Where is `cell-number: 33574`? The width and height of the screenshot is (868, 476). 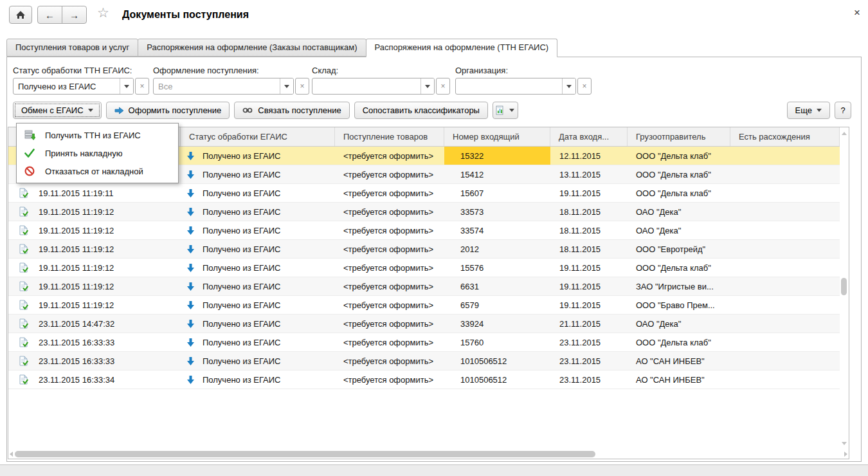 cell-number: 33574 is located at coordinates (498, 230).